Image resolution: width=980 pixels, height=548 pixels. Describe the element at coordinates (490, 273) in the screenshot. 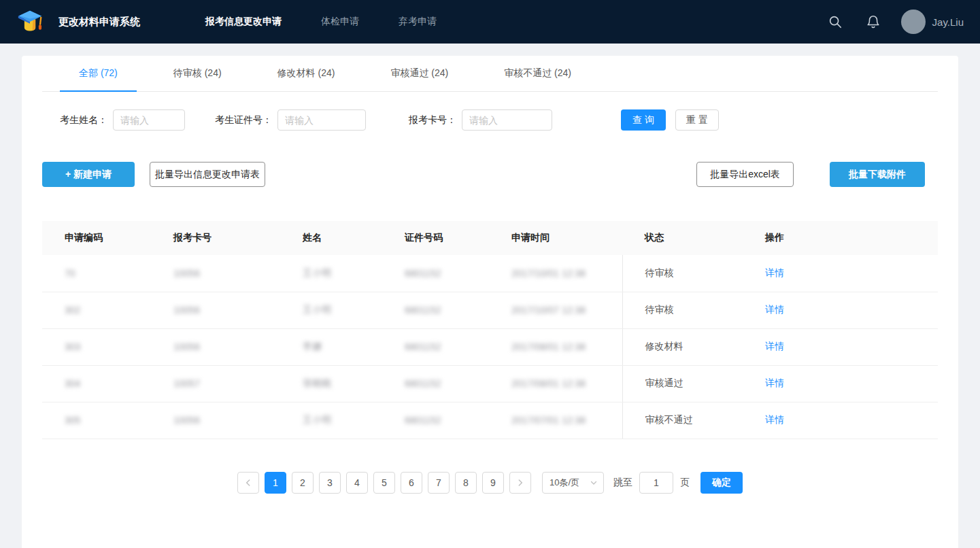

I see `table-row: 70 10056 王小明 6801152 2017/10/01 12:38 待审…` at that location.